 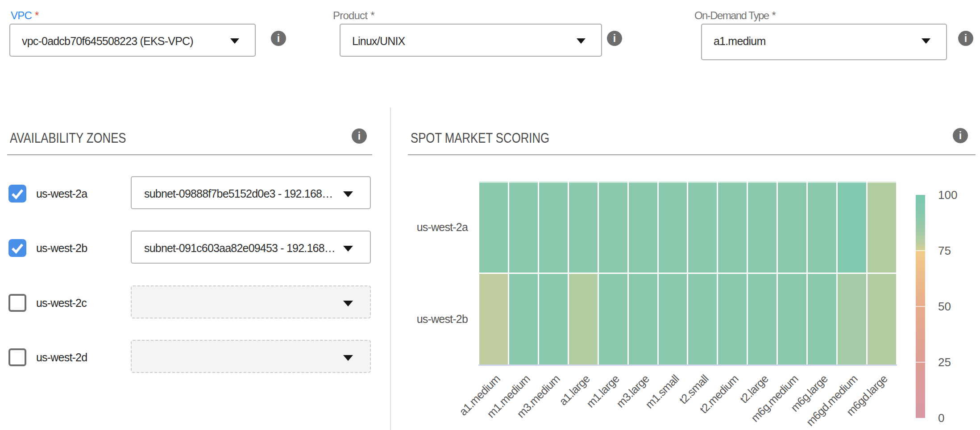 What do you see at coordinates (944, 362) in the screenshot?
I see `colorbar-tick-label: 25` at bounding box center [944, 362].